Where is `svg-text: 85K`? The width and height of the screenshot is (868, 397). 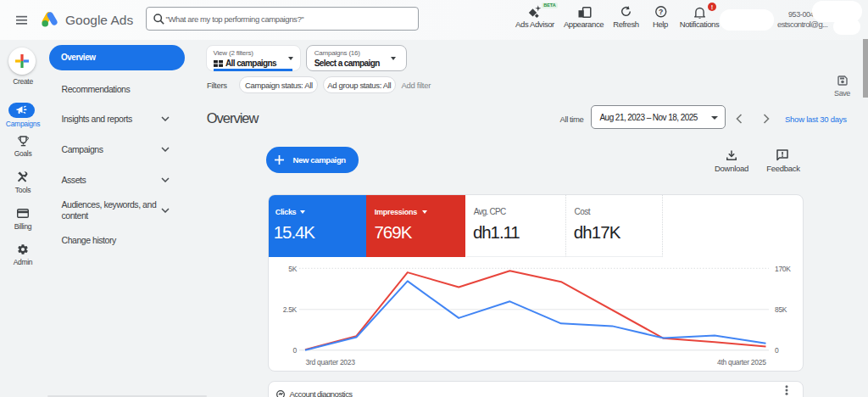 svg-text: 85K is located at coordinates (782, 310).